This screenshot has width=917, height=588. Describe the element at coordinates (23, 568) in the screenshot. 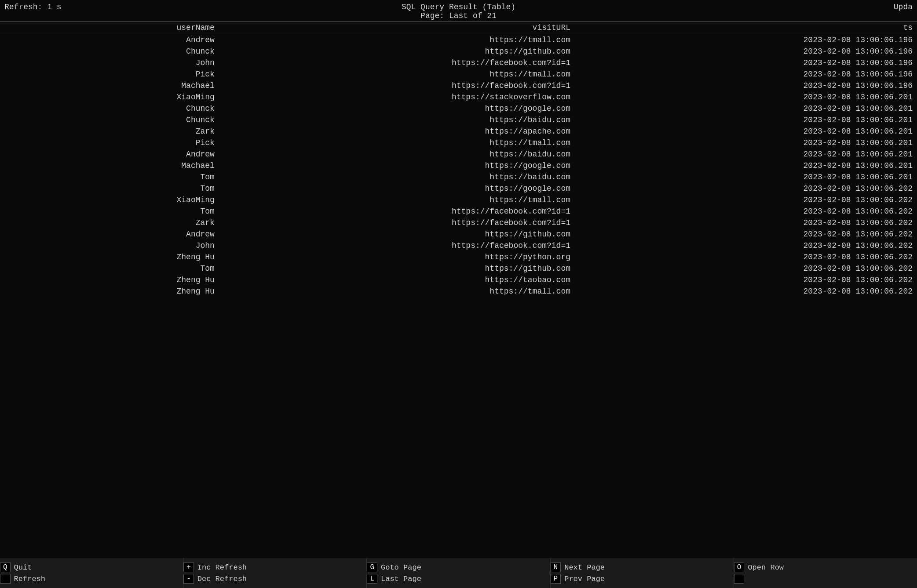

I see `label-quit: Quit` at that location.